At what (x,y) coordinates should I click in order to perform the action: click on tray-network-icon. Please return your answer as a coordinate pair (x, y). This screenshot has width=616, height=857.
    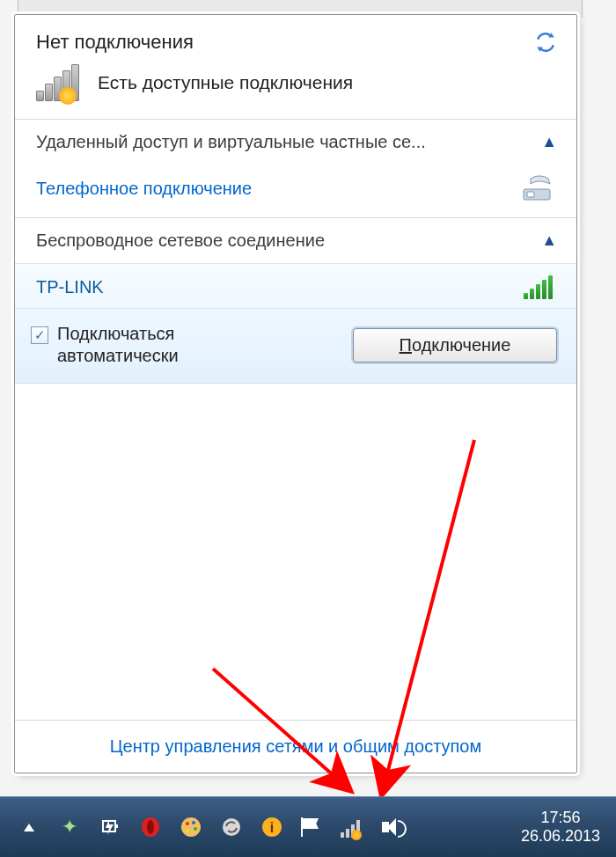
    Looking at the image, I should click on (353, 827).